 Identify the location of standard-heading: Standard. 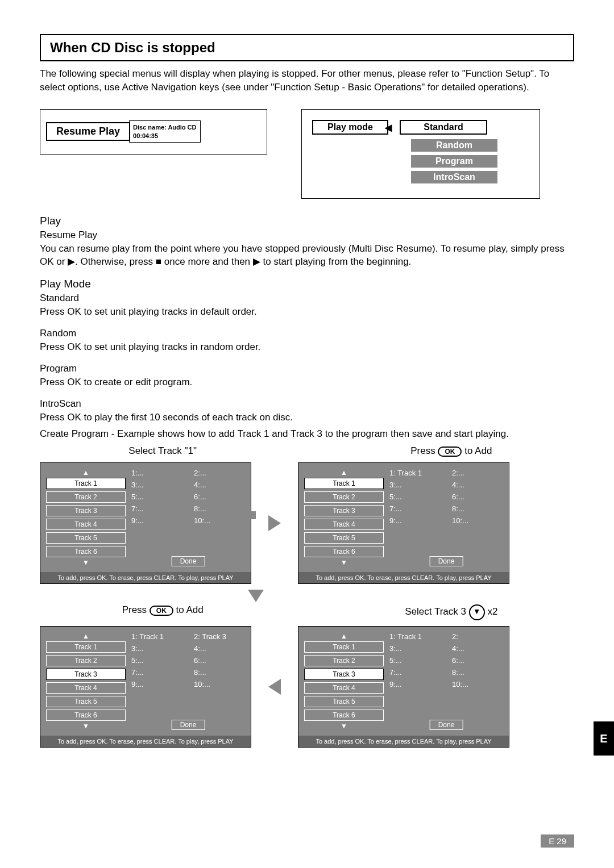
(307, 298).